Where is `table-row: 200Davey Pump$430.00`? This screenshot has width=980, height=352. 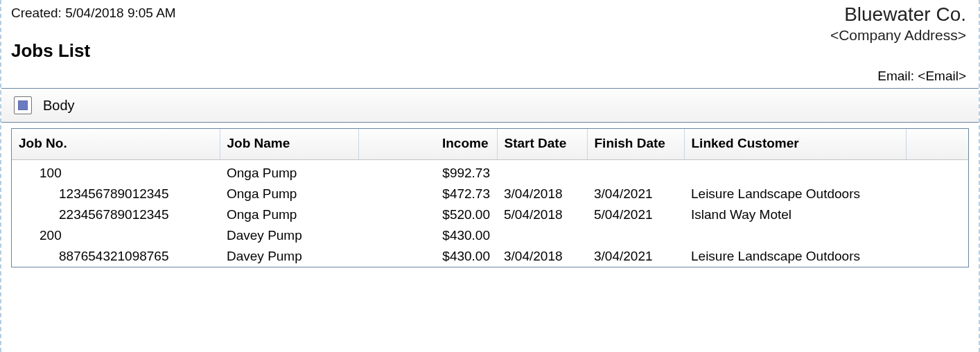
table-row: 200Davey Pump$430.00 is located at coordinates (490, 236).